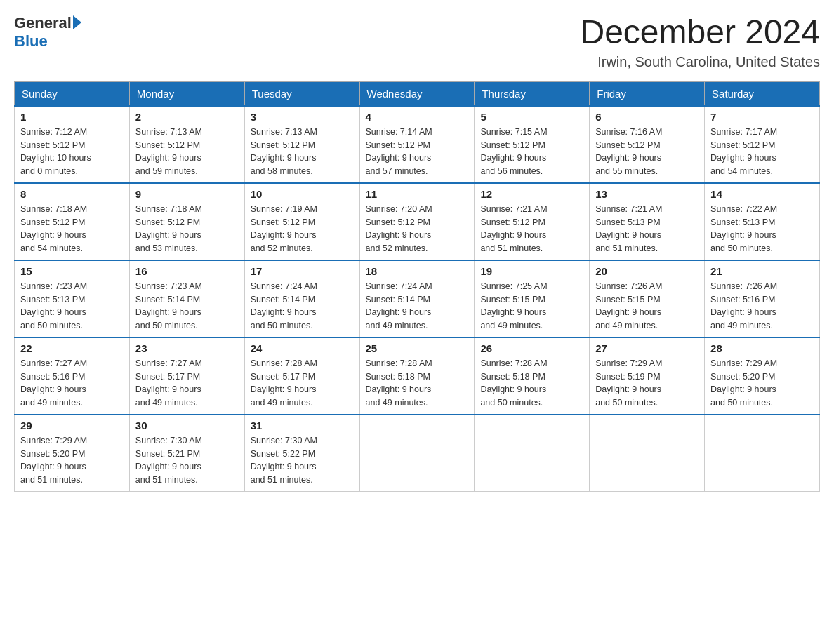  Describe the element at coordinates (187, 460) in the screenshot. I see `day-info: Sunrise: 7:30 AMSunset: 5:21 PMDaylight:…` at that location.